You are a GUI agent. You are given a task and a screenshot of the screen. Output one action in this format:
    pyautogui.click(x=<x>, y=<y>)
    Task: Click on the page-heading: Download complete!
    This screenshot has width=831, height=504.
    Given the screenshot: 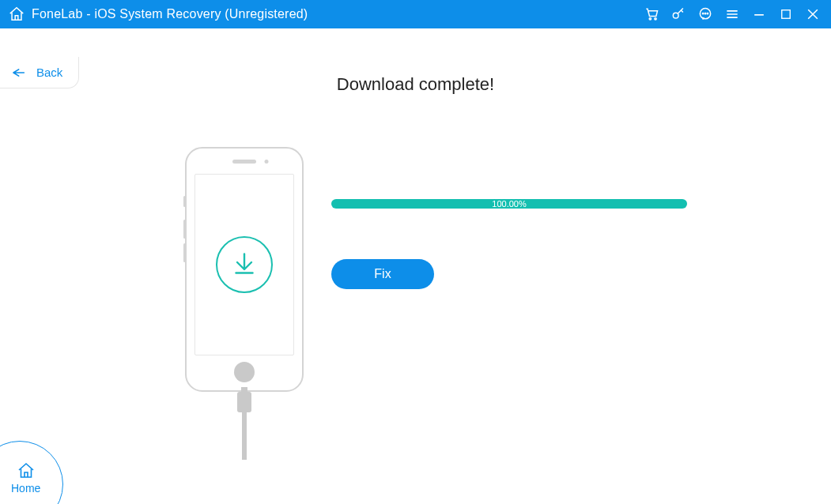 What is the action you would take?
    pyautogui.click(x=416, y=85)
    